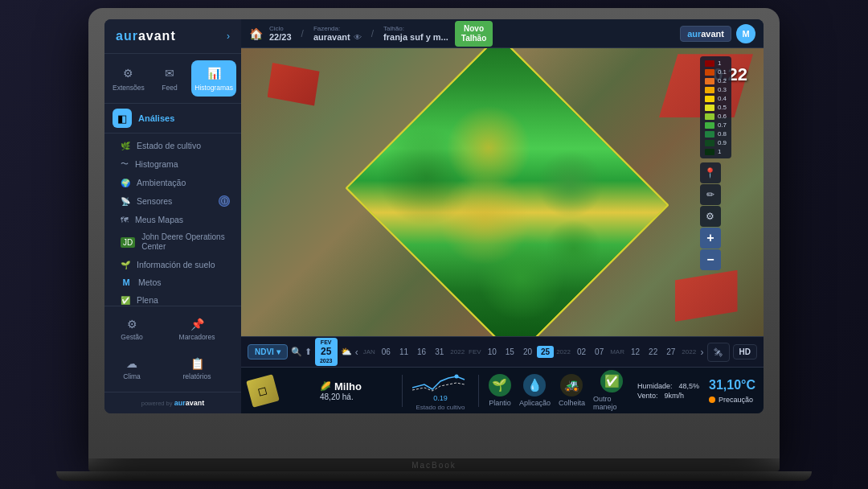 Image resolution: width=868 pixels, height=489 pixels. What do you see at coordinates (146, 36) in the screenshot?
I see `app-logo: auravant` at bounding box center [146, 36].